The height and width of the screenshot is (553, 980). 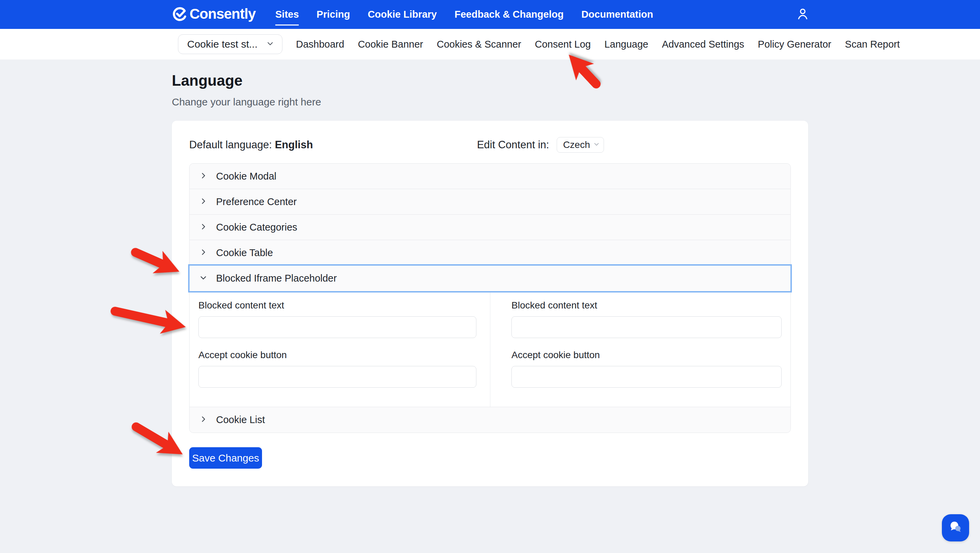 I want to click on site-selector-dropdown: Cookie test st..., so click(x=230, y=44).